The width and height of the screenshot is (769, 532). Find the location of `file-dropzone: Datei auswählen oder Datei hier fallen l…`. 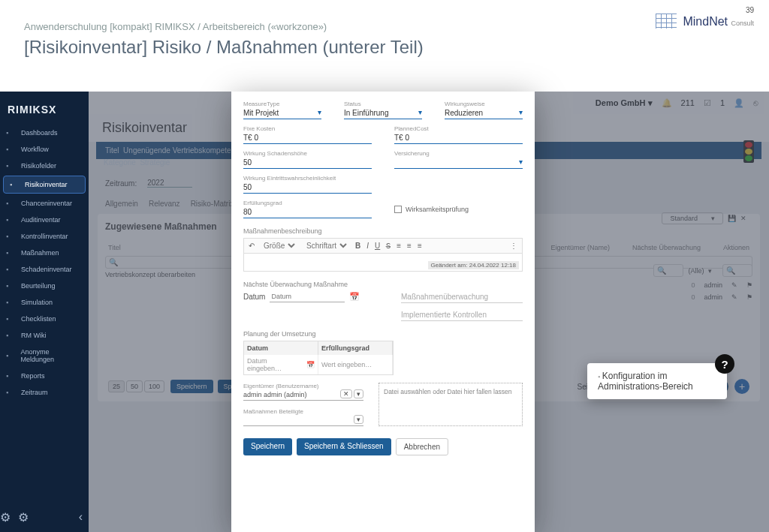

file-dropzone: Datei auswählen oder Datei hier fallen l… is located at coordinates (451, 404).